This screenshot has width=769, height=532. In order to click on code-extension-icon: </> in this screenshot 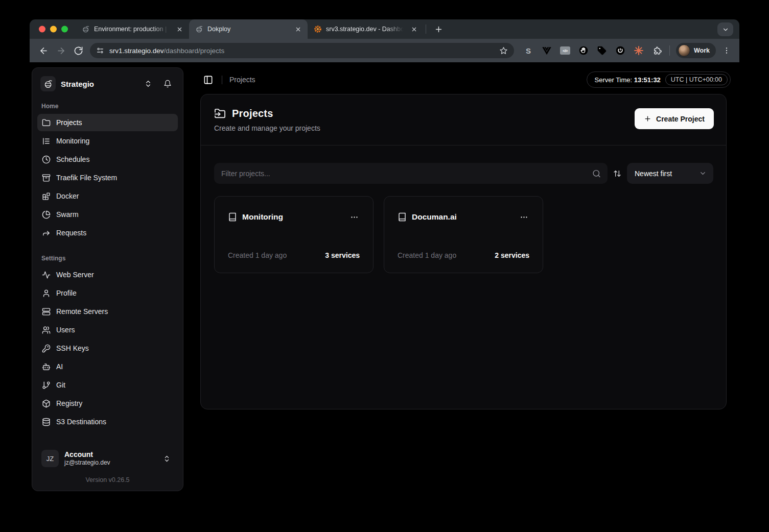, I will do `click(565, 51)`.